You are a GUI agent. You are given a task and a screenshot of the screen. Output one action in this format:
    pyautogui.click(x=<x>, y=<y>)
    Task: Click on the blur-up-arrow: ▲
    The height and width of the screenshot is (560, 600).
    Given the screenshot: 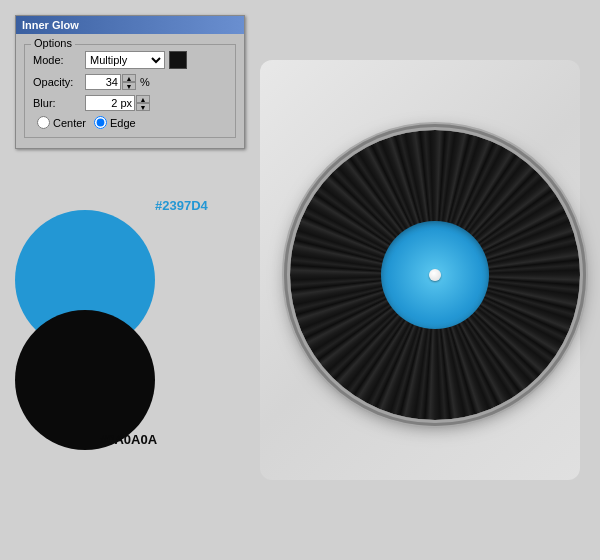 What is the action you would take?
    pyautogui.click(x=143, y=99)
    